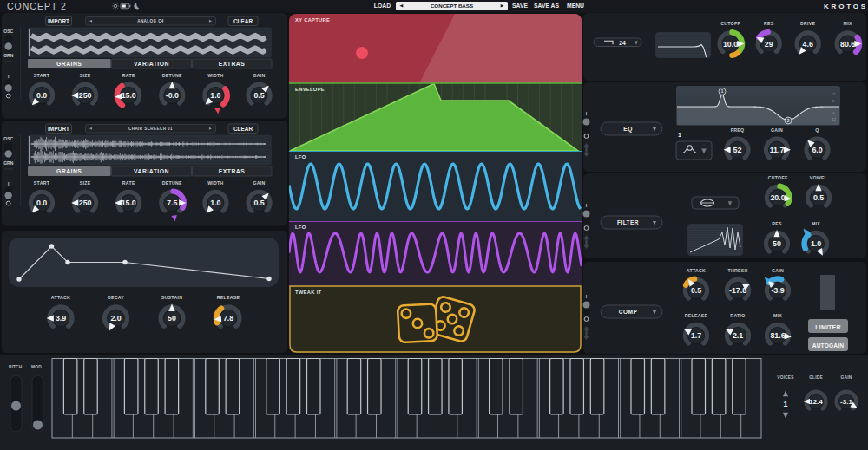 The height and width of the screenshot is (450, 868). What do you see at coordinates (696, 271) in the screenshot?
I see `svg-text: ATTACK` at bounding box center [696, 271].